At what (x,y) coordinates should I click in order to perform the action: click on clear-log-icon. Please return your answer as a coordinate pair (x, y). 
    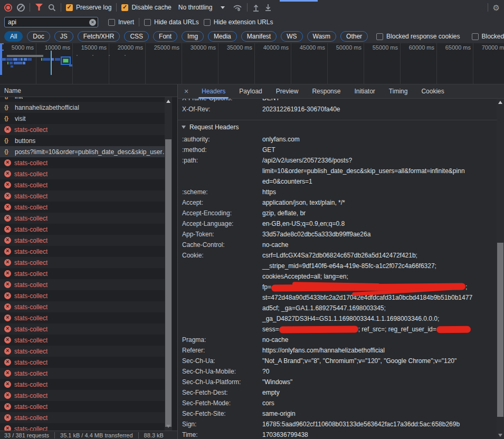
    Looking at the image, I should click on (21, 7).